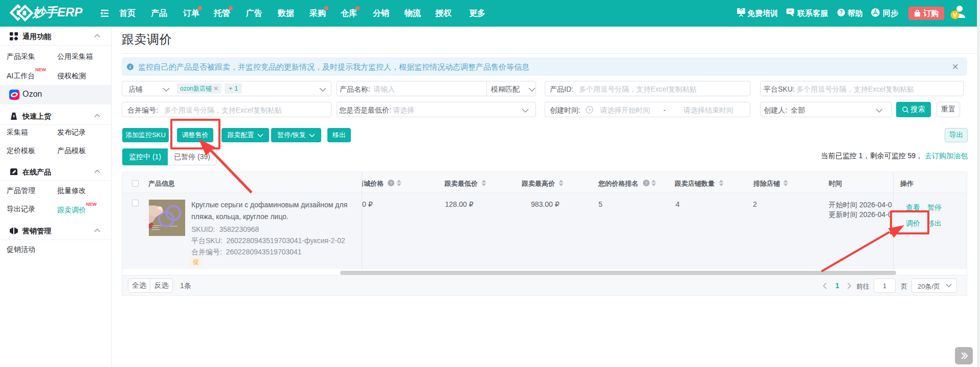 The height and width of the screenshot is (367, 980). Describe the element at coordinates (955, 15) in the screenshot. I see `svg-text: V` at that location.